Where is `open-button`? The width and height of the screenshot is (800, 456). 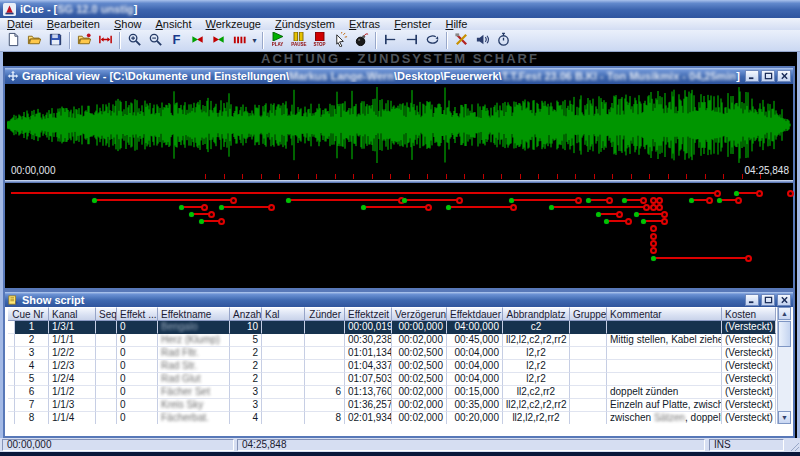
open-button is located at coordinates (34, 40).